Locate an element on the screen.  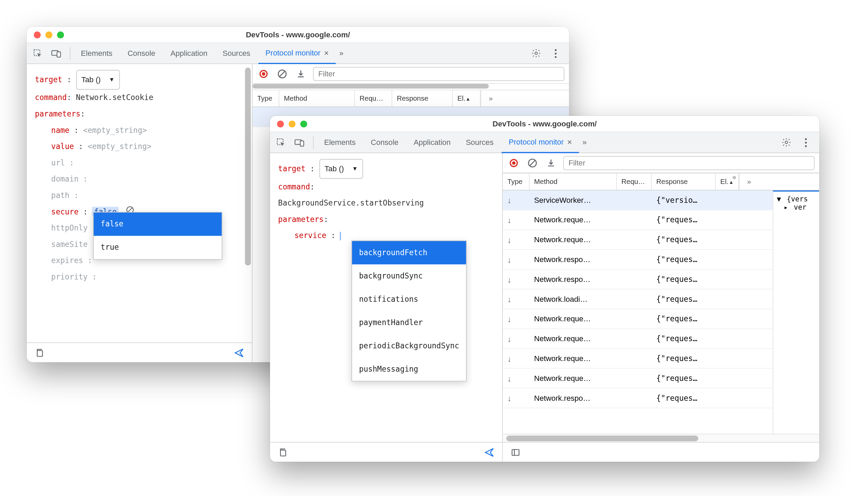
target-select-value: Tab () is located at coordinates (91, 80).